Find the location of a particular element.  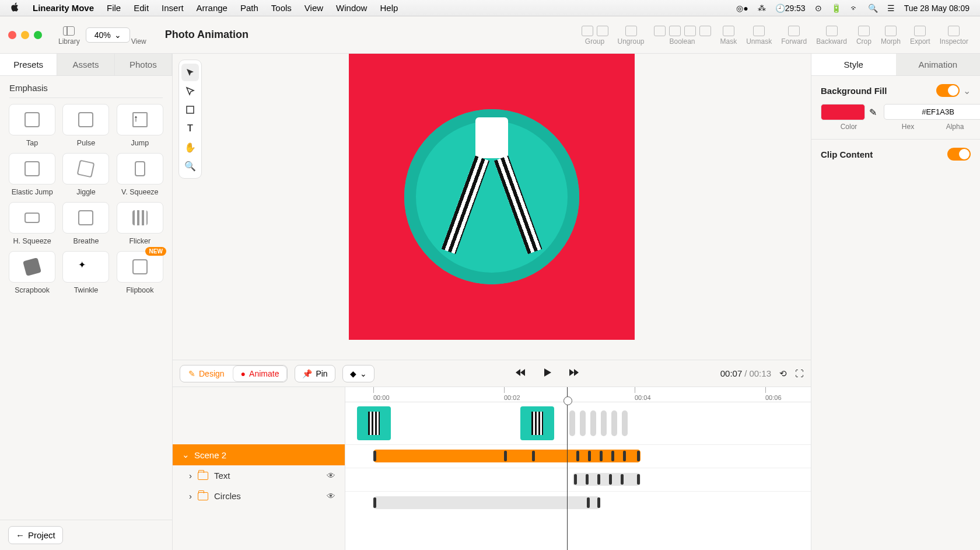

animate-mode-button: ●Animate is located at coordinates (260, 374).